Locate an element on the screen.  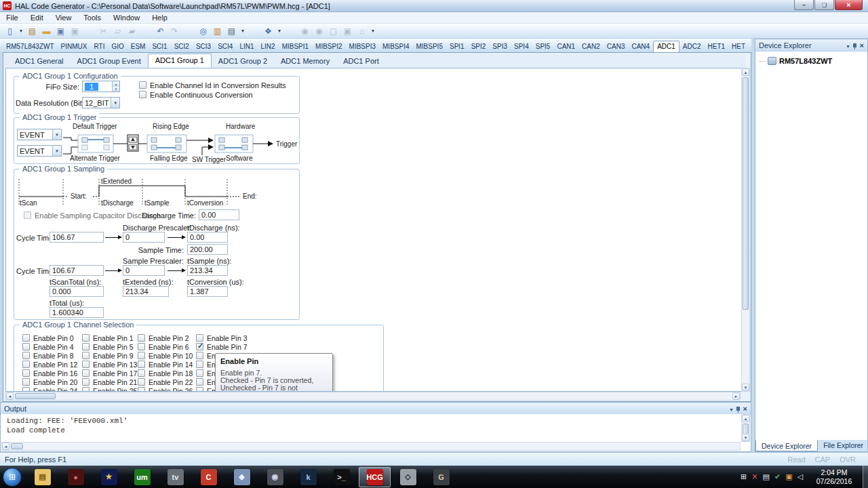
save-all-button: ▣ is located at coordinates (75, 31).